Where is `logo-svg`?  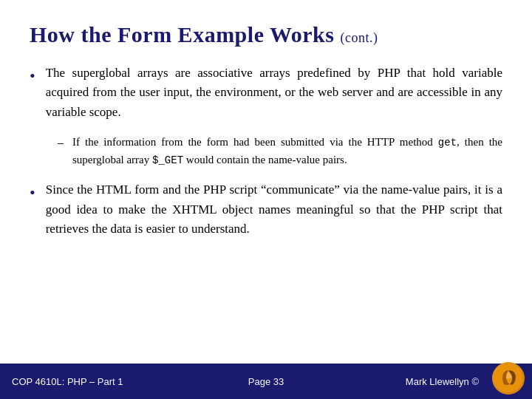 logo-svg is located at coordinates (508, 378).